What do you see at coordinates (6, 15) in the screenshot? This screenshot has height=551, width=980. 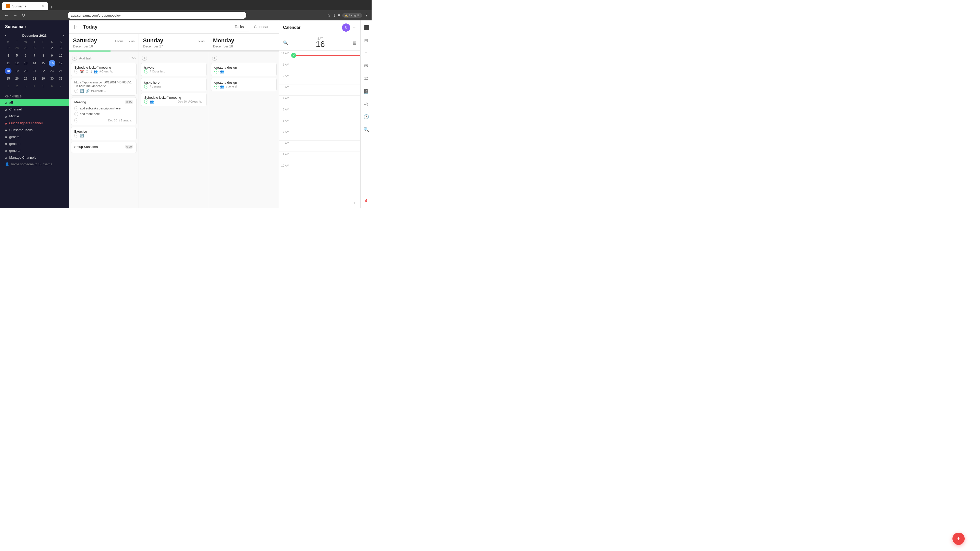 I see `back-button: ←` at bounding box center [6, 15].